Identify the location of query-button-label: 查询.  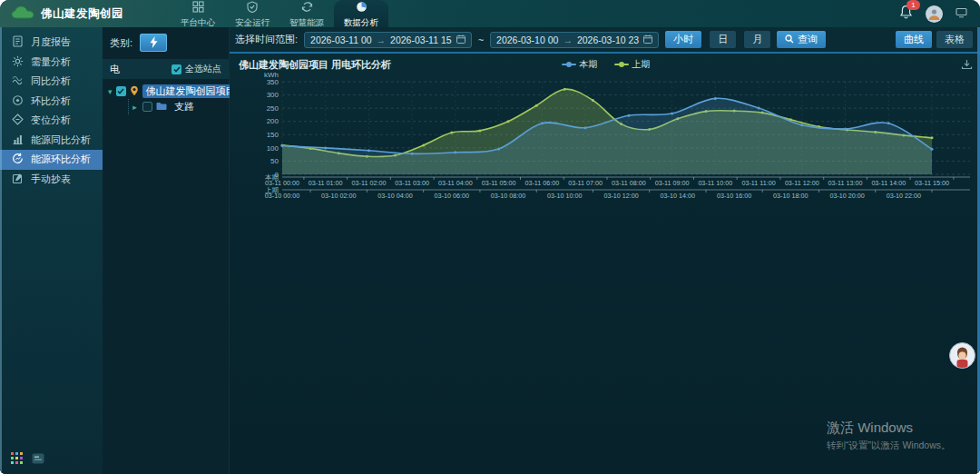
(808, 40).